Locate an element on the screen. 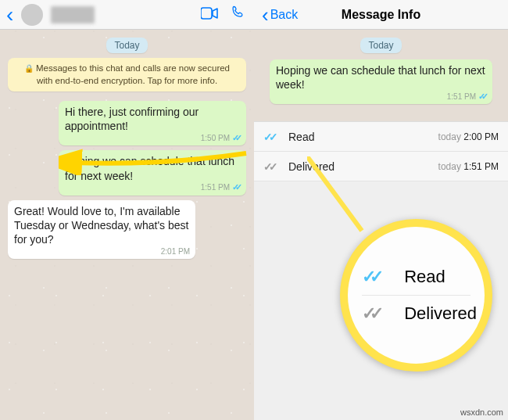  message-time: 1:50 PM is located at coordinates (216, 138).